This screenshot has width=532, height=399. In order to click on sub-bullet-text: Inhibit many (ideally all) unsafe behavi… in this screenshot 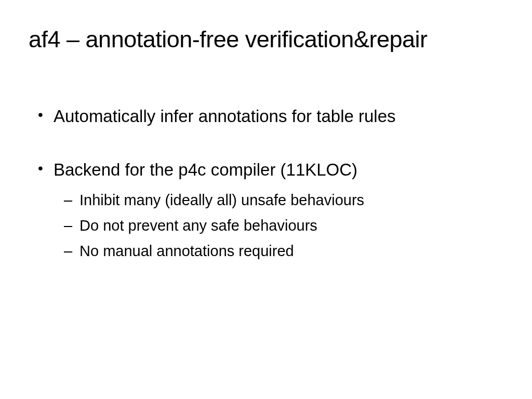, I will do `click(222, 200)`.